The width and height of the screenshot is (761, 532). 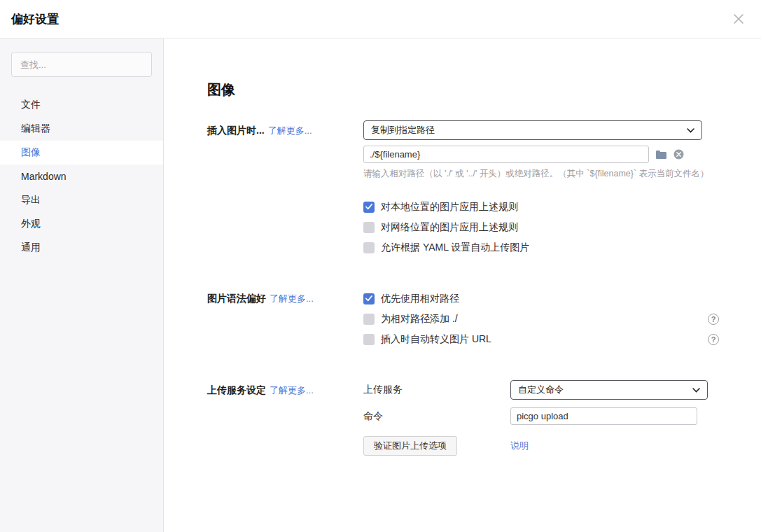 What do you see at coordinates (449, 207) in the screenshot?
I see `checkbox-label: 对本地位置的图片应用上述规则` at bounding box center [449, 207].